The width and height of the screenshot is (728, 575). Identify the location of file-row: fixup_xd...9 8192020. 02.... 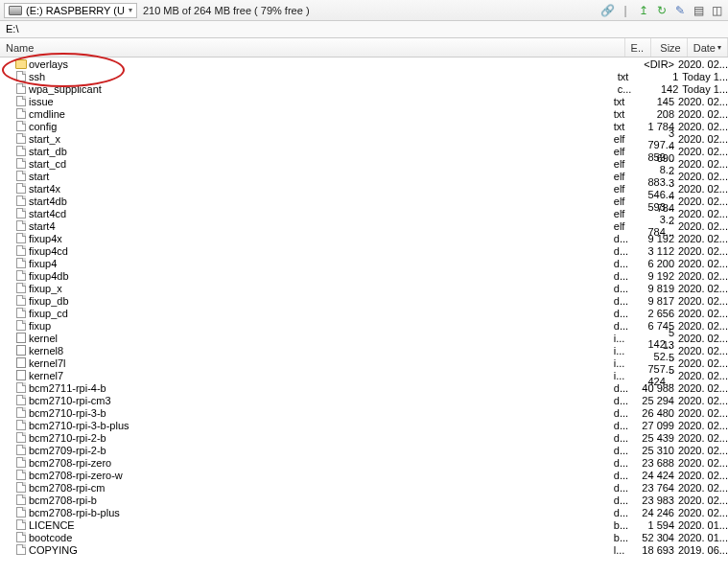
(364, 288).